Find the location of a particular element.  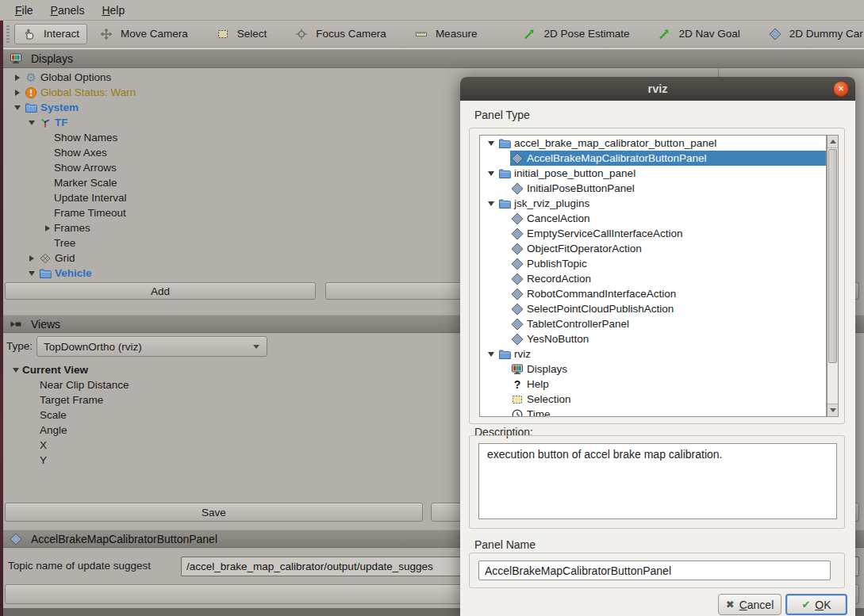

tree-item-global-status-warn: Global Status: Warn is located at coordinates (233, 92).